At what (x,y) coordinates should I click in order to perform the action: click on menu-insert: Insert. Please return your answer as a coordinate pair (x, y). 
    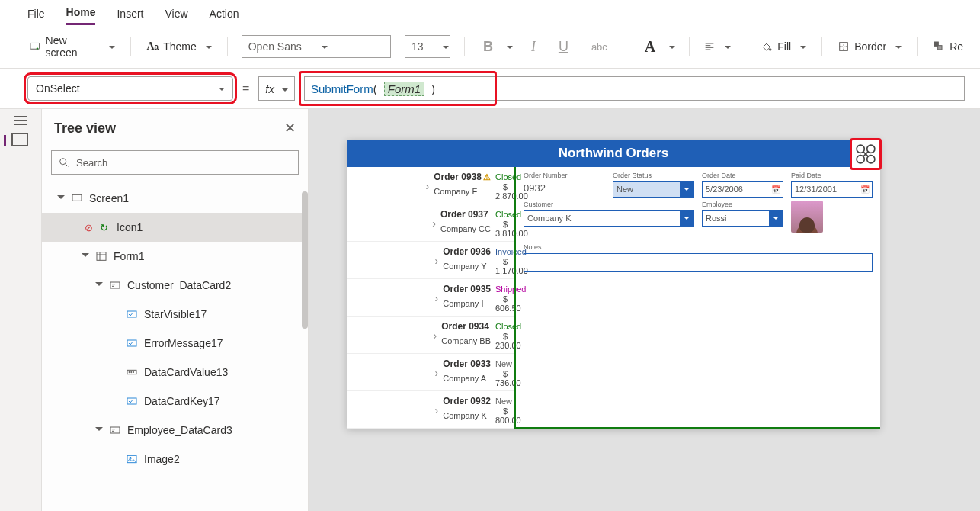
    Looking at the image, I should click on (130, 16).